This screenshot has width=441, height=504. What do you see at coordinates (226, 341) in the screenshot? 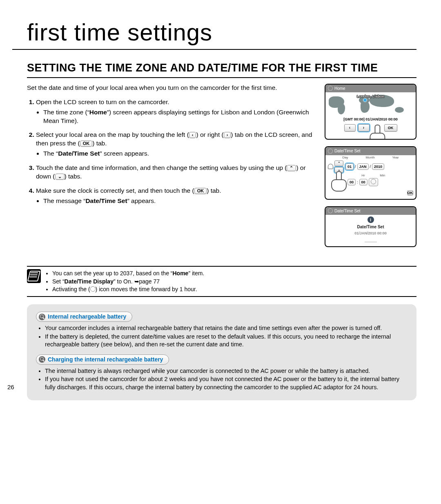
I see `grey-bullet-2: If the battery is depleted, the current …` at bounding box center [226, 341].